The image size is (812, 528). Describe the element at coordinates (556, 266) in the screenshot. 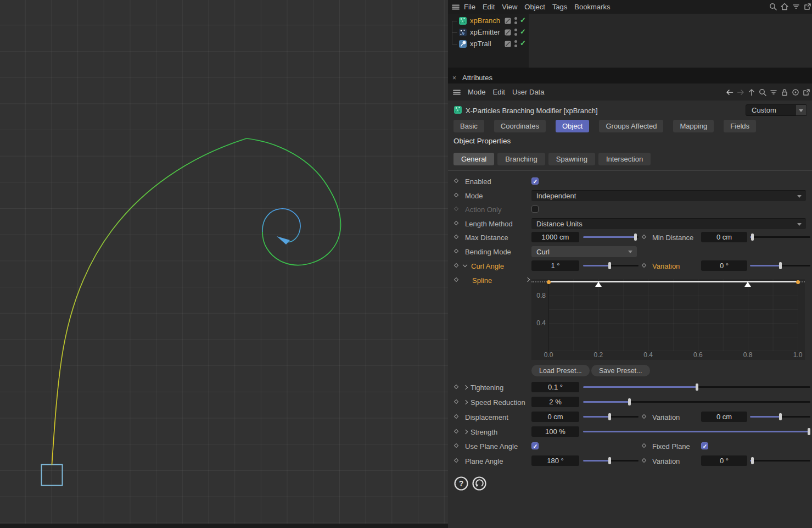

I see `curl-angle-value: 1 °` at that location.